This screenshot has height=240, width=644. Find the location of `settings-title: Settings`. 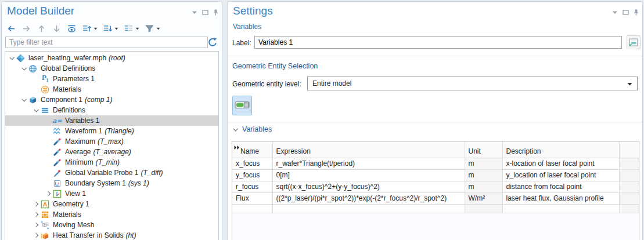

settings-title: Settings is located at coordinates (253, 11).